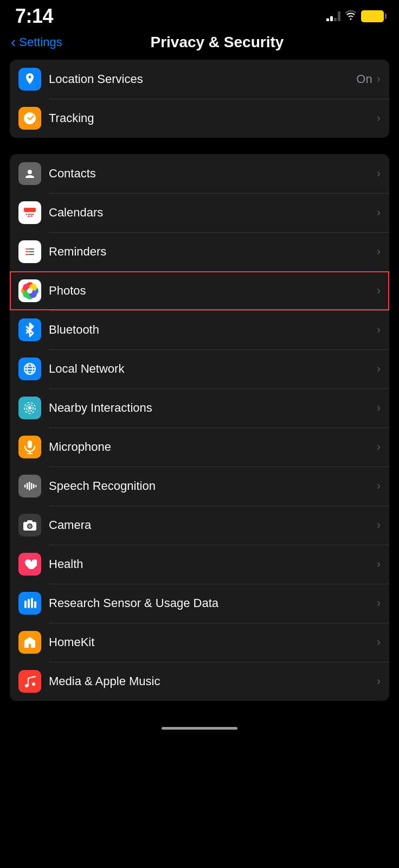 The image size is (399, 868). I want to click on row-photos: Photos ›, so click(200, 291).